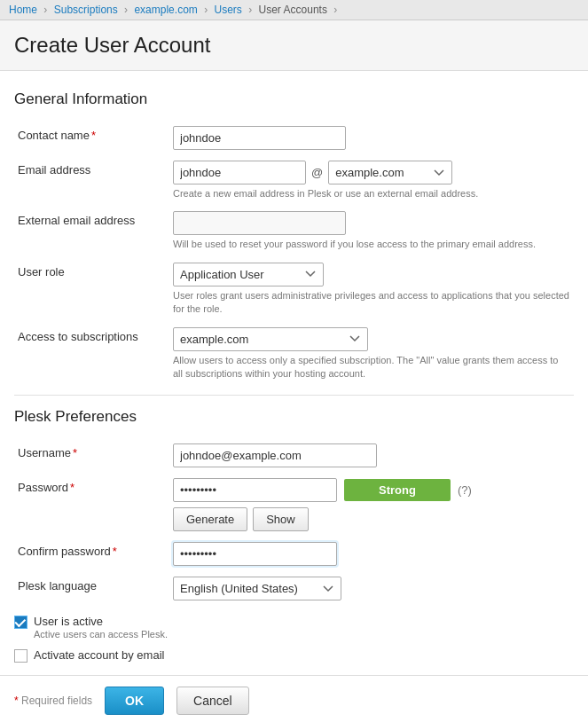 This screenshot has width=588, height=722. I want to click on password-row: Password* Strong (?) Generate Show, so click(294, 505).